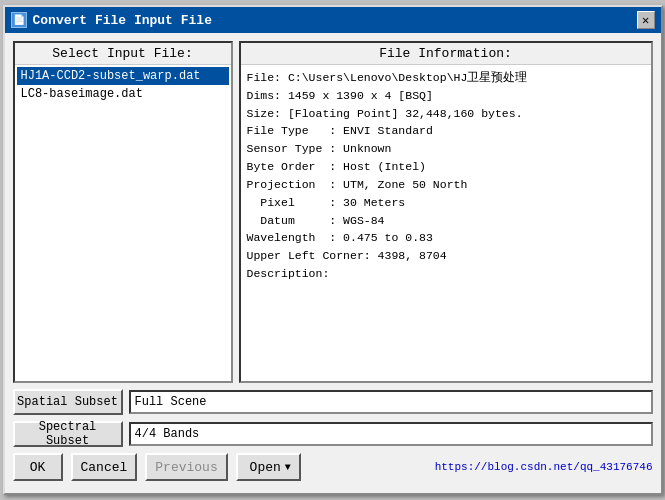 This screenshot has height=500, width=665. What do you see at coordinates (68, 402) in the screenshot?
I see `spatial-subset-button: Spatial Subset` at bounding box center [68, 402].